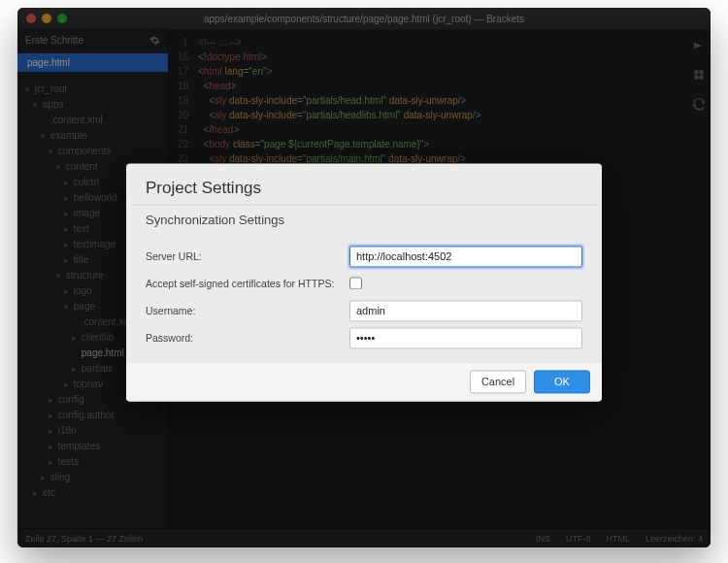 This screenshot has height=563, width=728. What do you see at coordinates (355, 283) in the screenshot?
I see `accept-cert-checkbox` at bounding box center [355, 283].